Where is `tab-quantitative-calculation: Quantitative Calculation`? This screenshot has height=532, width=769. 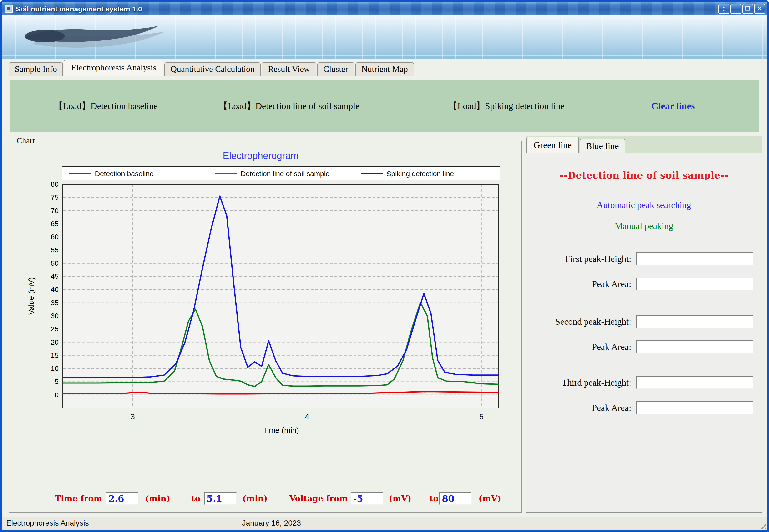 tab-quantitative-calculation: Quantitative Calculation is located at coordinates (213, 69).